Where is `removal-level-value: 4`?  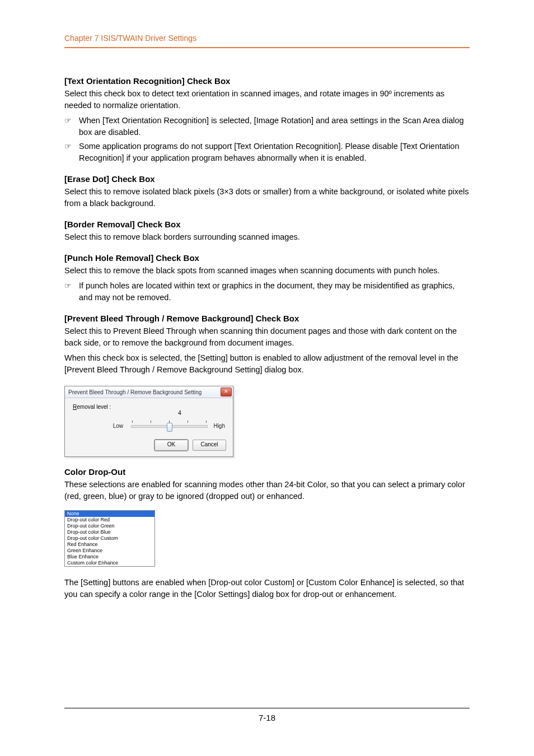 removal-level-value: 4 is located at coordinates (180, 413).